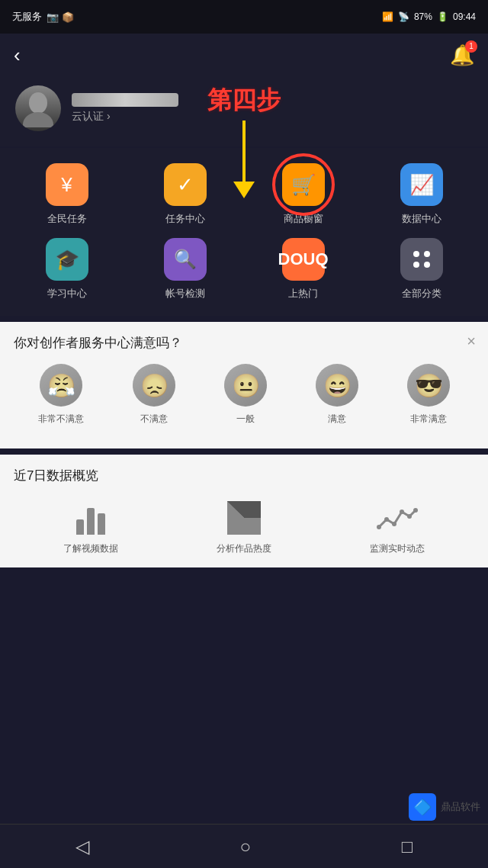 This screenshot has width=488, height=868. Describe the element at coordinates (67, 259) in the screenshot. I see `xuexi-icon: 🎓` at that location.